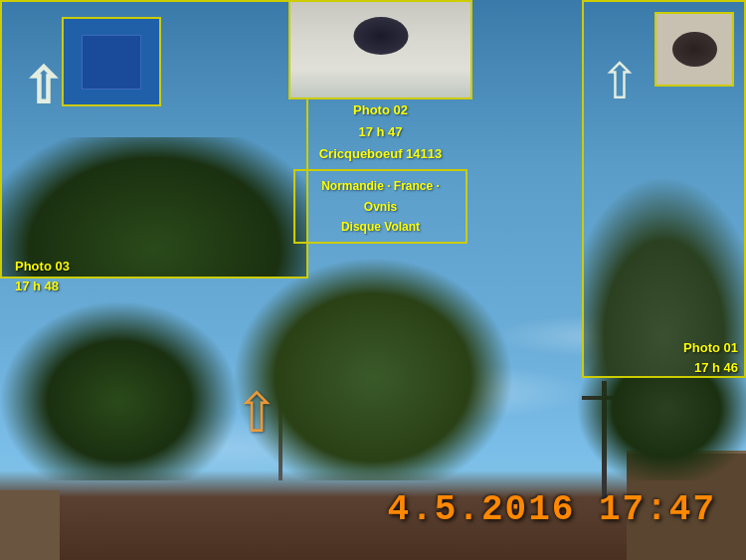 The height and width of the screenshot is (560, 746). Describe the element at coordinates (710, 358) in the screenshot. I see `photo01-label-block: Photo 01 17 h 46` at that location.